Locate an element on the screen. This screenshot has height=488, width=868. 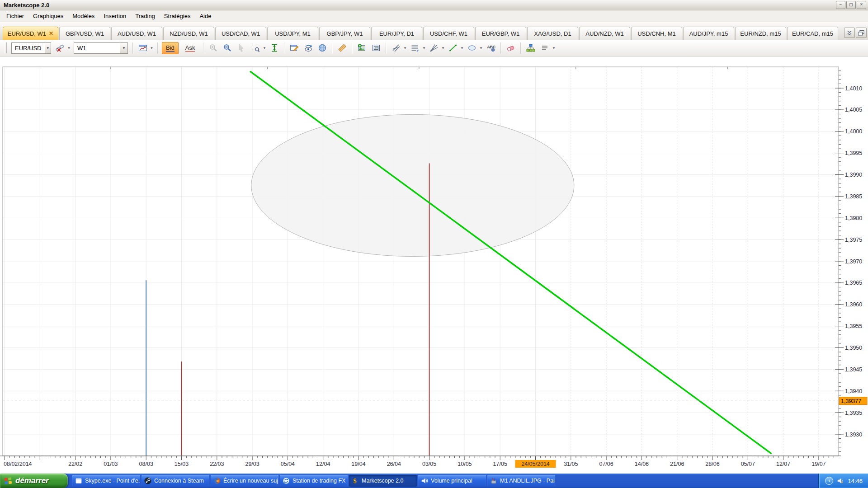
symbol-select-value: EUR/USD is located at coordinates (28, 48).